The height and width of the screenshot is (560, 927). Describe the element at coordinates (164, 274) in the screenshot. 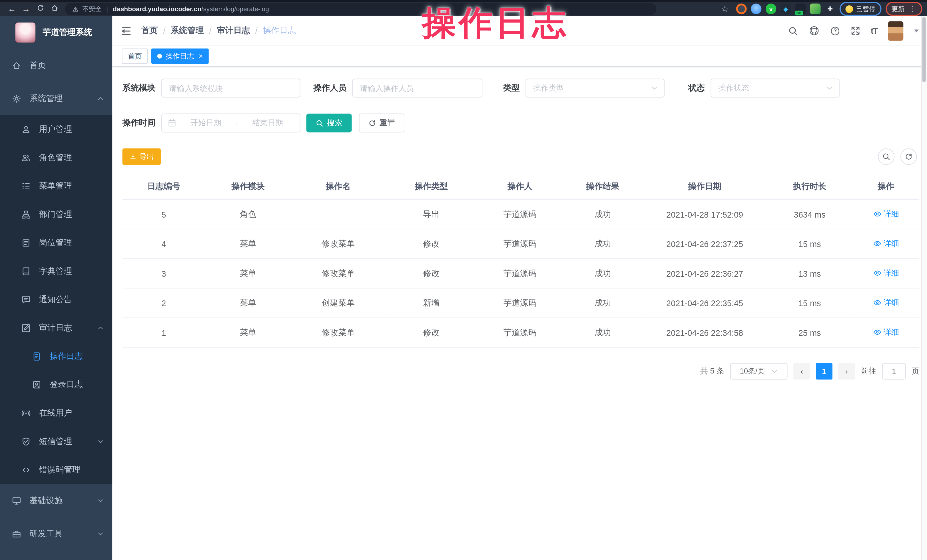

I see `table-cell: 3` at that location.